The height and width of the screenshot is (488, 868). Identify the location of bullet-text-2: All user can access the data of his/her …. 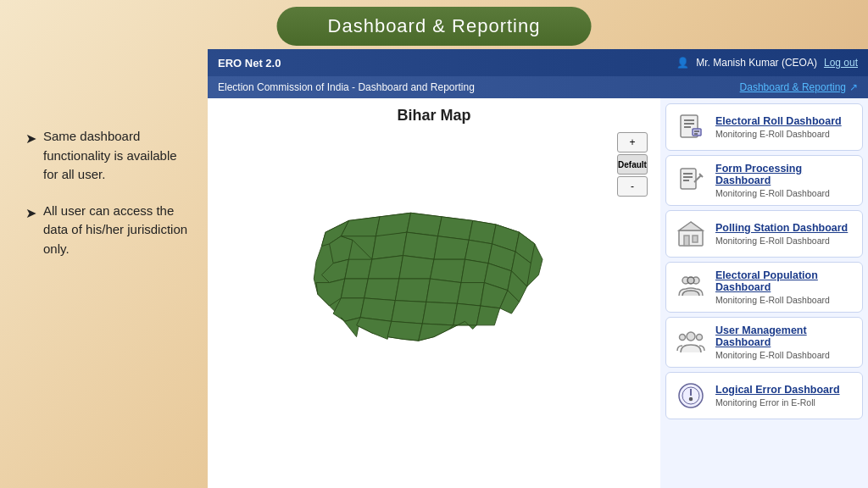
(119, 230).